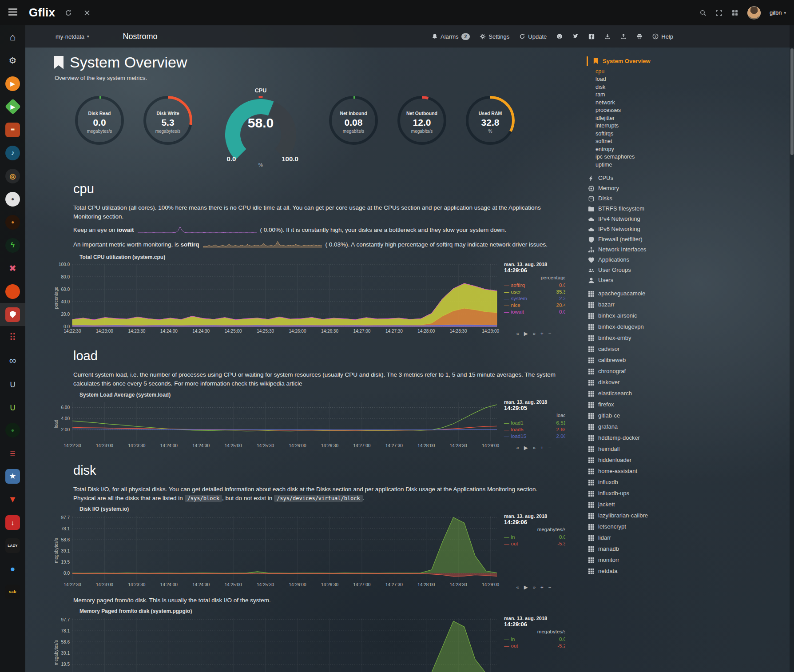 Image resolution: width=794 pixels, height=672 pixels. Describe the element at coordinates (640, 281) in the screenshot. I see `menu-section-users: Users` at that location.